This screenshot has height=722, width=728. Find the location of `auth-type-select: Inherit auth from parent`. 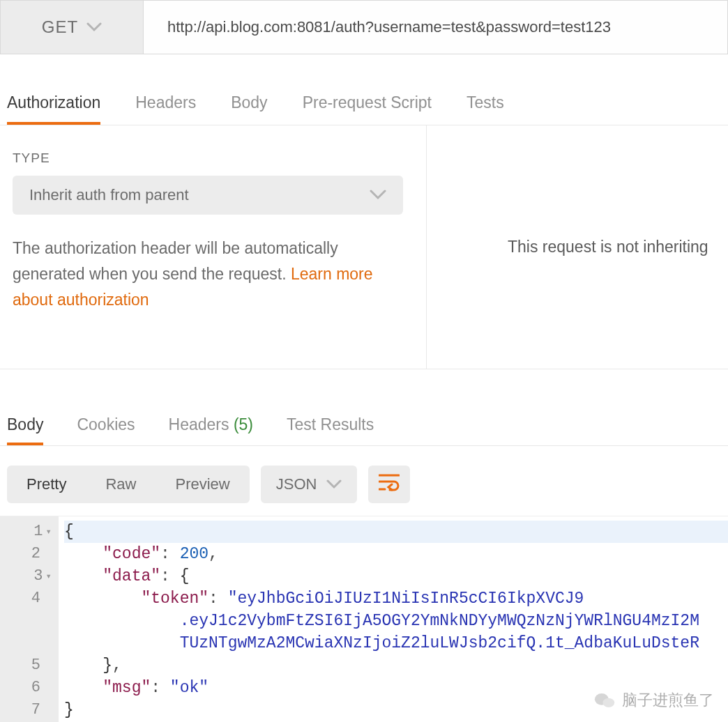

auth-type-select: Inherit auth from parent is located at coordinates (208, 195).